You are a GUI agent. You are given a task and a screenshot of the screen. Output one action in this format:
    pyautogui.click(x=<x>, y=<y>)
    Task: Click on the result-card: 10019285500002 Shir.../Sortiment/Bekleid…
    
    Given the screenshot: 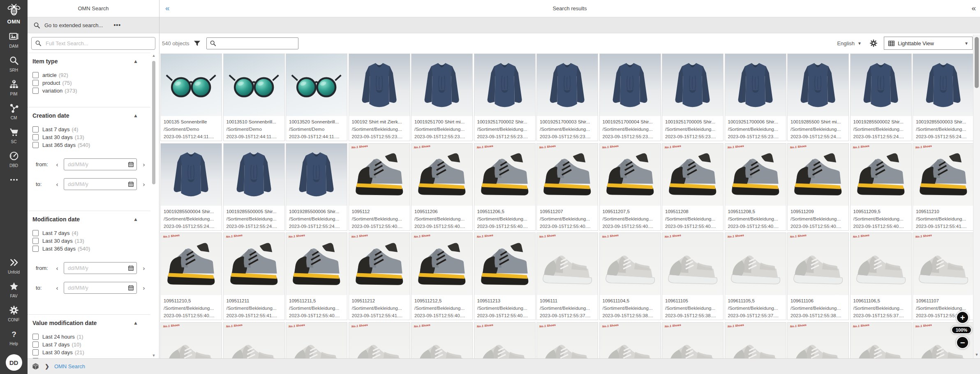 What is the action you would take?
    pyautogui.click(x=881, y=97)
    